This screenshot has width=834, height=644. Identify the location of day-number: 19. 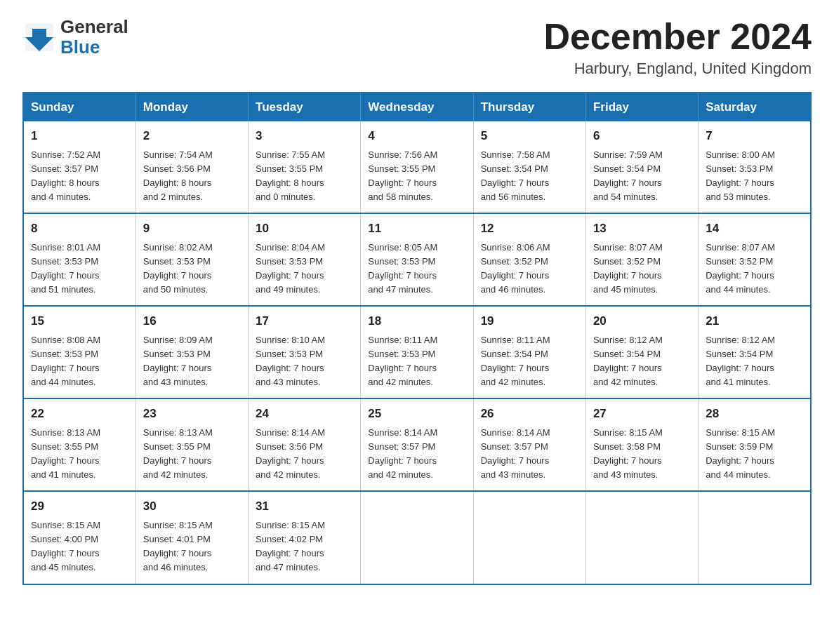
(529, 321).